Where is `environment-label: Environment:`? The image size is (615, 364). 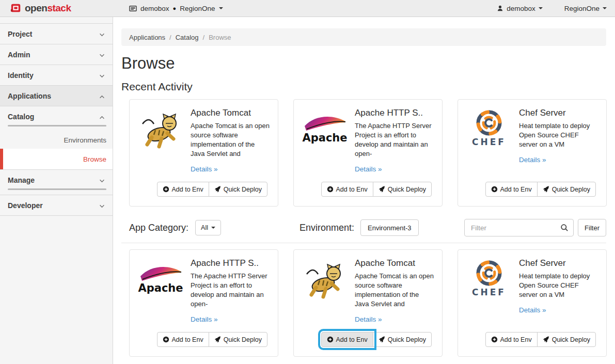 environment-label: Environment: is located at coordinates (327, 228).